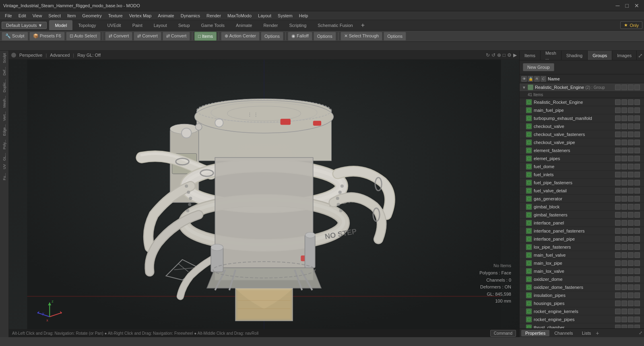 This screenshot has height=346, width=644. Describe the element at coordinates (395, 36) in the screenshot. I see `options-btn-3: Options` at that location.